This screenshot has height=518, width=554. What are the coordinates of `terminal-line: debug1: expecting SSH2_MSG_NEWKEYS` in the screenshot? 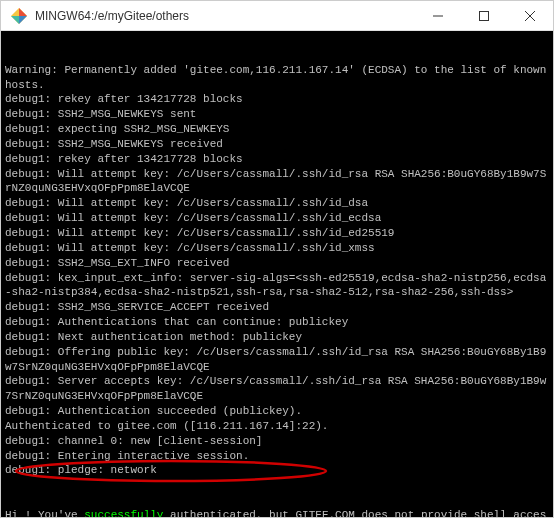 It's located at (277, 130).